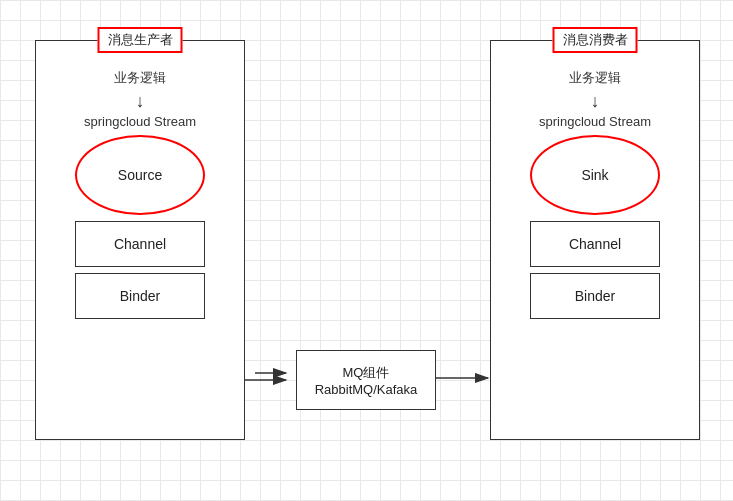  What do you see at coordinates (595, 122) in the screenshot?
I see `consumer-stream-label: springcloud Stream` at bounding box center [595, 122].